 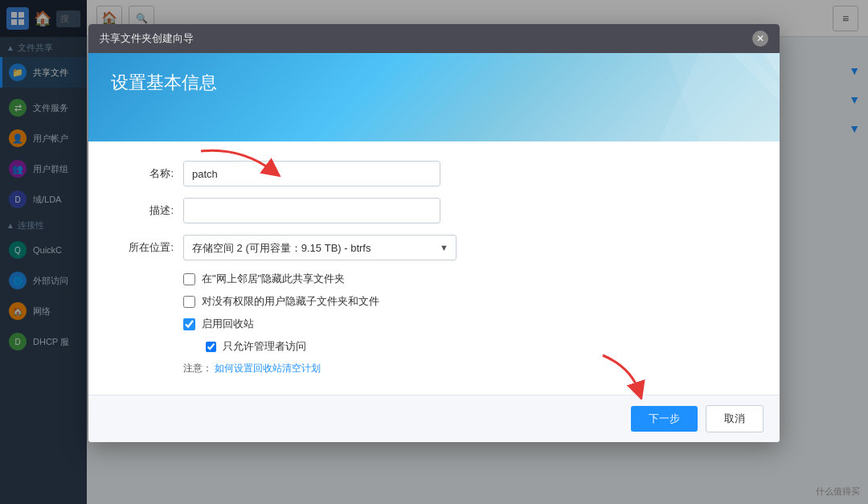 What do you see at coordinates (760, 39) in the screenshot?
I see `modal-close-button: ✕` at bounding box center [760, 39].